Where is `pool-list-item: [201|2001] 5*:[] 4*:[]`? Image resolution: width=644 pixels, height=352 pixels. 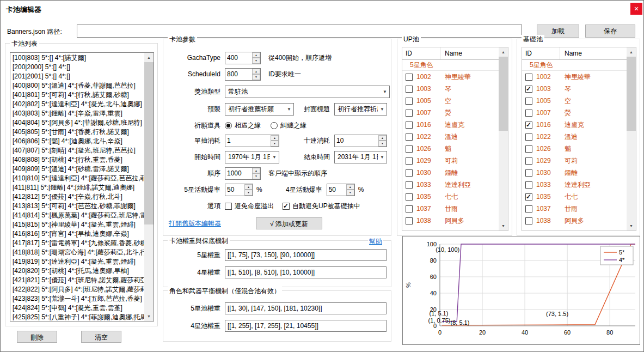 pool-list-item: [201|2001] 5*:[] 4*:[] is located at coordinates (77, 76).